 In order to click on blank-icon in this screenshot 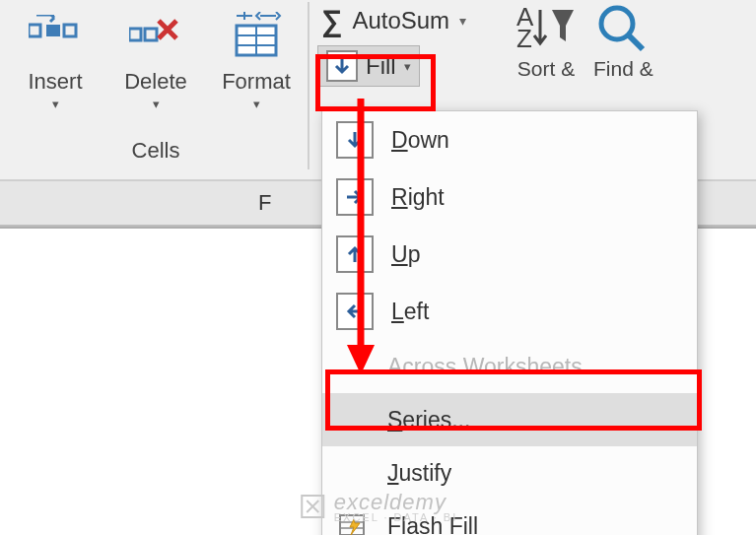, I will do `click(353, 473)`.